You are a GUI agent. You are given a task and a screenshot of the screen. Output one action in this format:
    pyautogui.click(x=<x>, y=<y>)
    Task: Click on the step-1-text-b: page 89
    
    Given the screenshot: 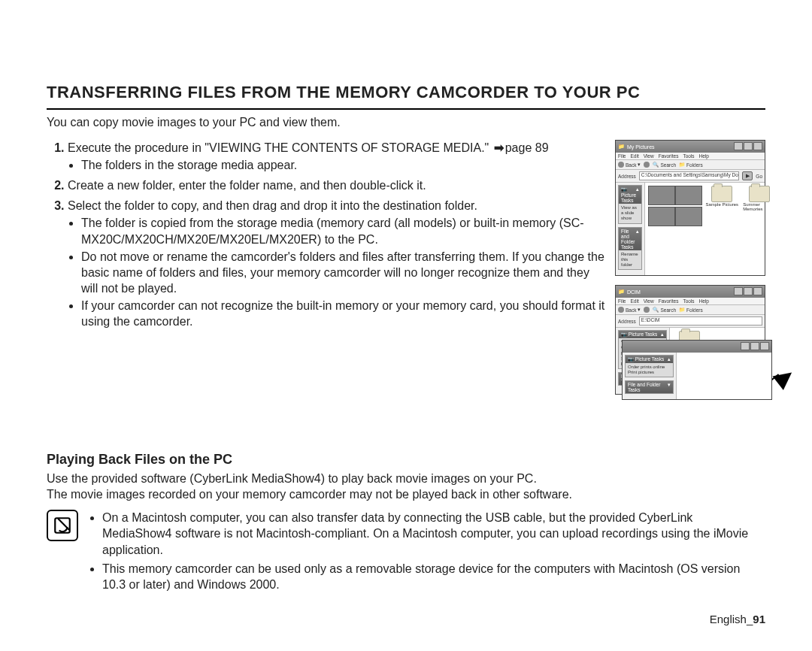 What is the action you would take?
    pyautogui.click(x=527, y=147)
    